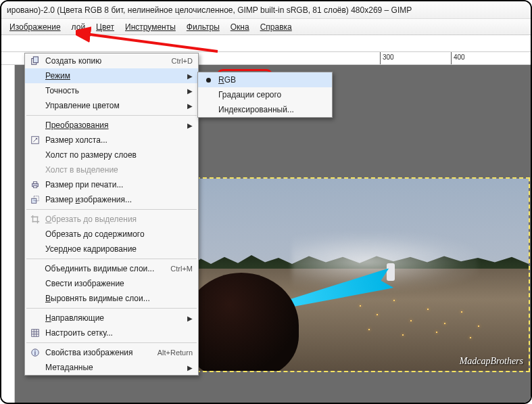  I want to click on svg-text: i, so click(35, 353).